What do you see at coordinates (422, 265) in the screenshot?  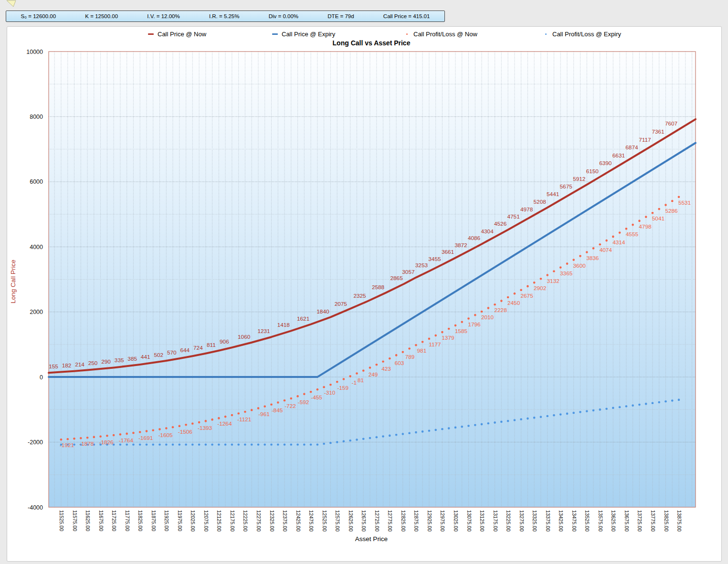 I see `point-label: 3253` at bounding box center [422, 265].